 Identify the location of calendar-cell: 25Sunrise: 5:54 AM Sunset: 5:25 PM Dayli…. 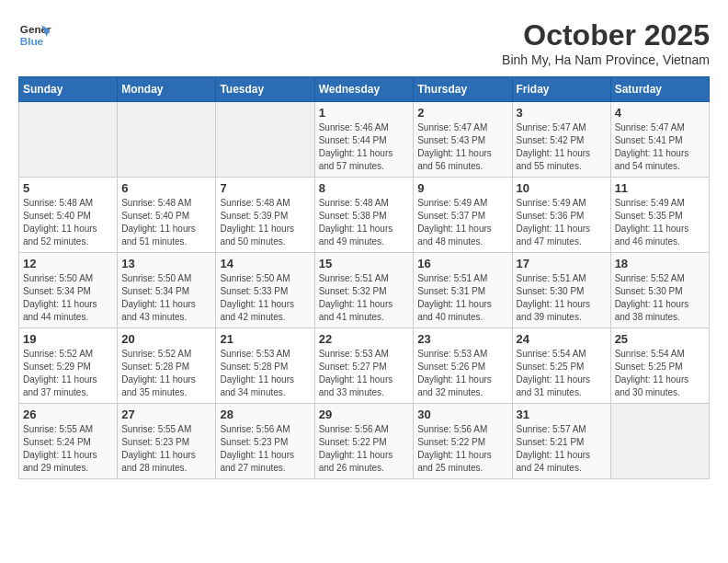
(660, 366).